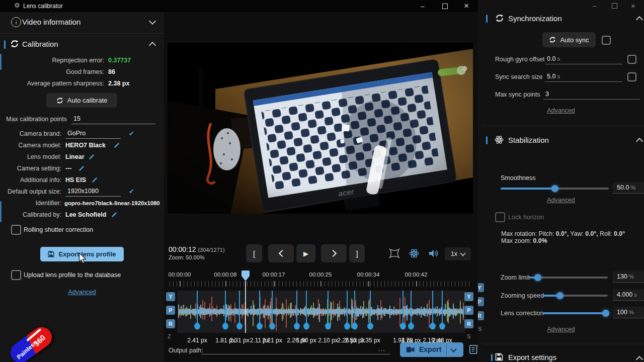  I want to click on lens-correction-slider, so click(575, 313).